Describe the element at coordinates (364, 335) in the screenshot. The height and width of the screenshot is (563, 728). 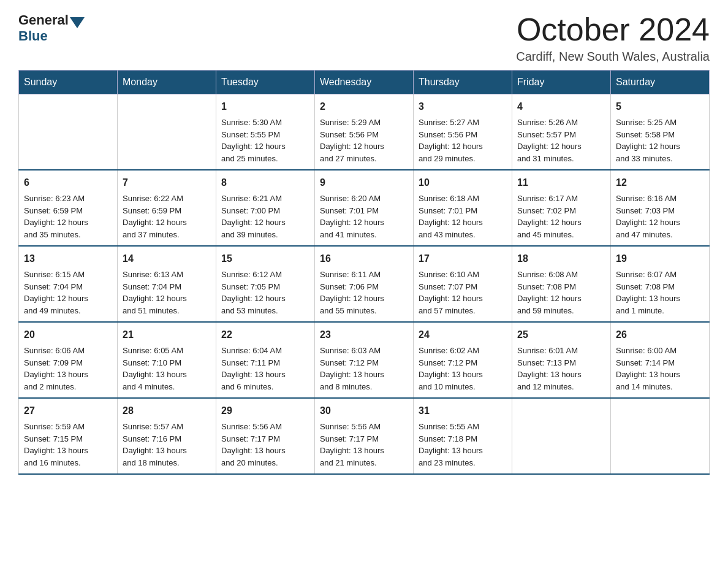
I see `day-number: 23` at that location.